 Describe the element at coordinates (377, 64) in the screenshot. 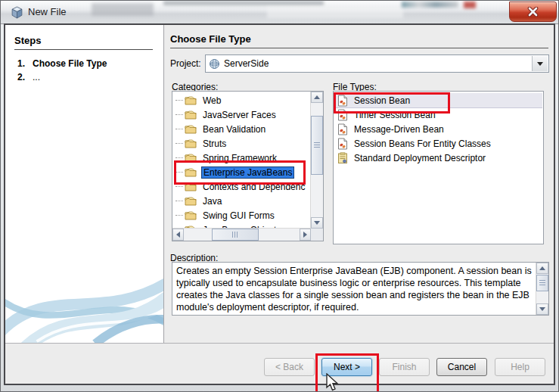

I see `project-combobox: ServerSide` at that location.